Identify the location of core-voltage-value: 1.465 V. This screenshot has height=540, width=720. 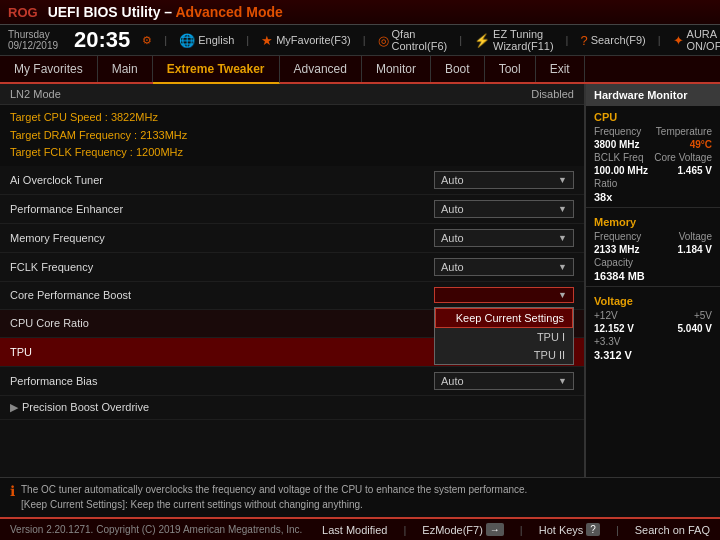
(695, 170).